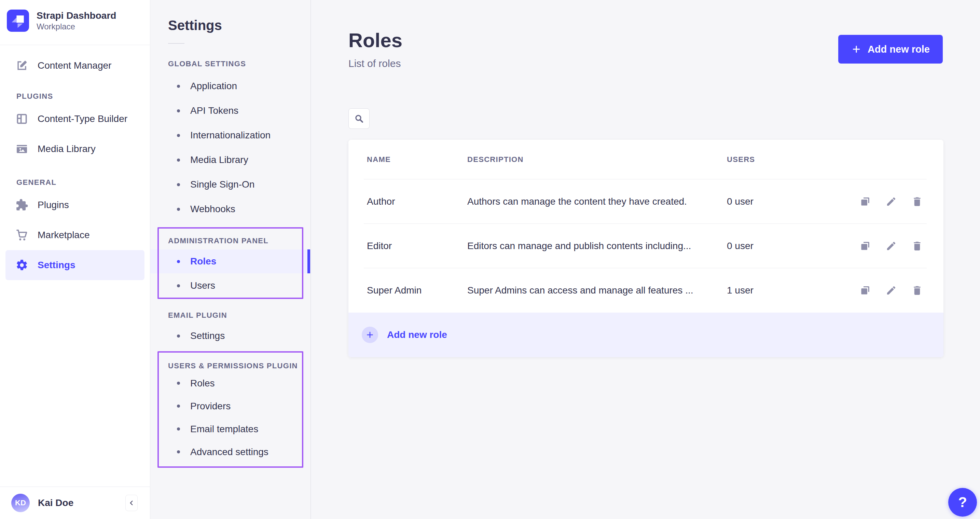 This screenshot has width=980, height=519. I want to click on footer-add-role-label: Add new role, so click(417, 335).